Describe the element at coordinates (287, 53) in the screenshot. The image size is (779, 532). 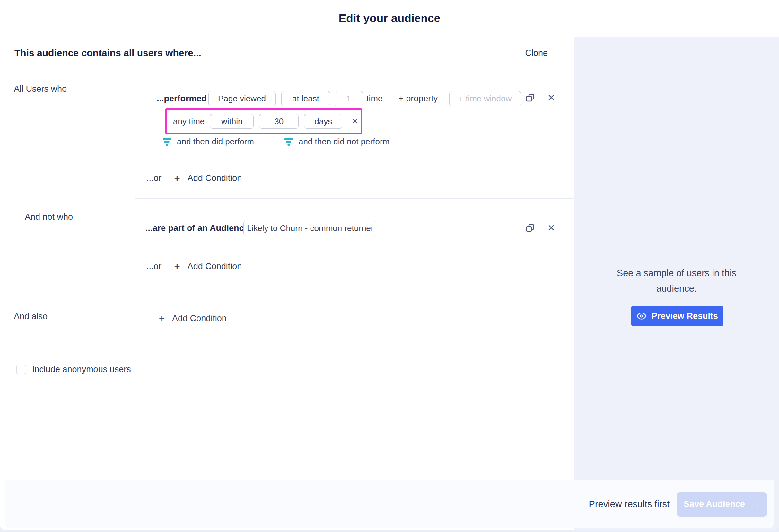
I see `content-header: This audience contains all users where..…` at that location.